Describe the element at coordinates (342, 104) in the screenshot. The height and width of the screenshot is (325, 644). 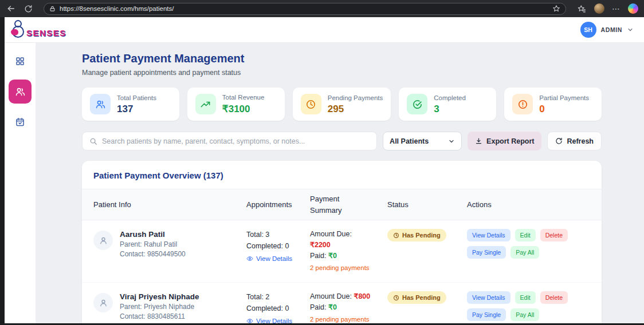
I see `stat-card-pending-payments: Pending Payments 295` at that location.